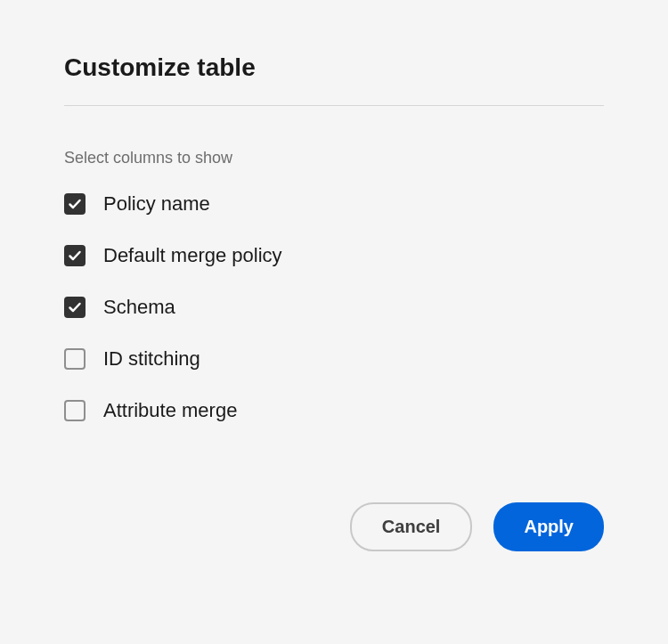 The image size is (668, 644). What do you see at coordinates (75, 411) in the screenshot?
I see `checkbox-attribute-merge` at bounding box center [75, 411].